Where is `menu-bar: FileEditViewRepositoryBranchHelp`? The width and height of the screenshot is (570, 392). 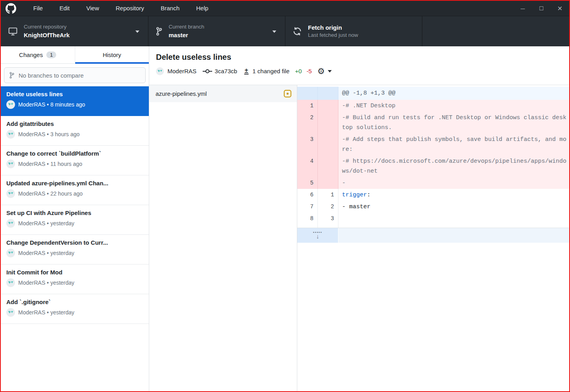 menu-bar: FileEditViewRepositoryBranchHelp is located at coordinates (121, 8).